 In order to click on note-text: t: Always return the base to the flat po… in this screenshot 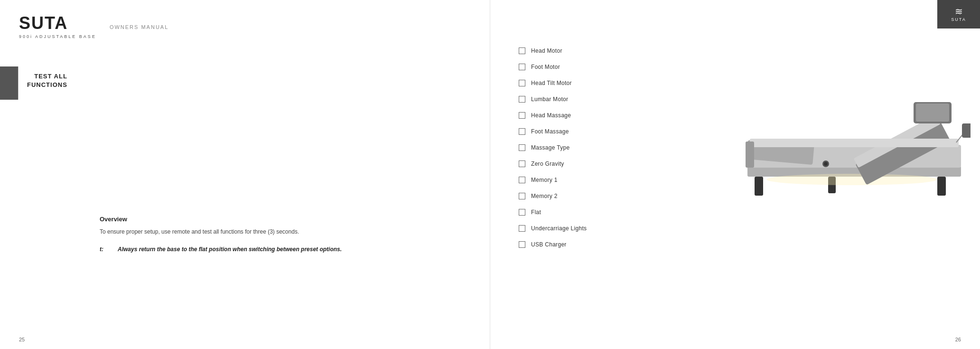, I will do `click(285, 250)`.